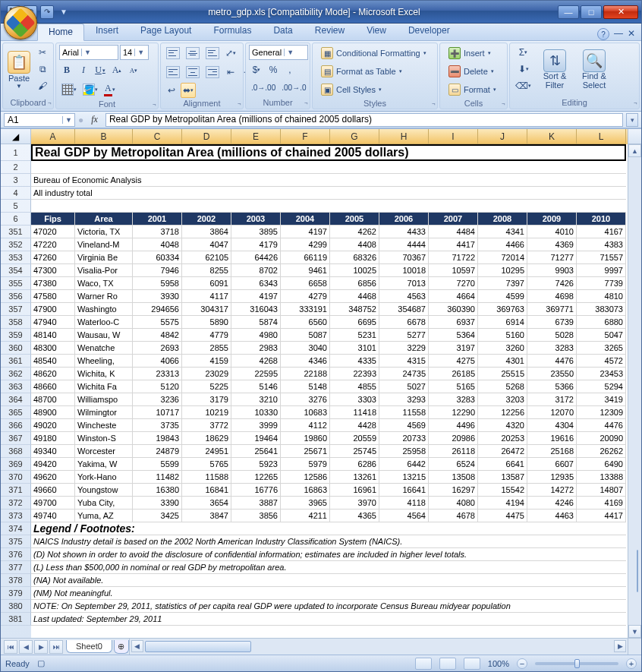  I want to click on row-head: 4, so click(16, 193).